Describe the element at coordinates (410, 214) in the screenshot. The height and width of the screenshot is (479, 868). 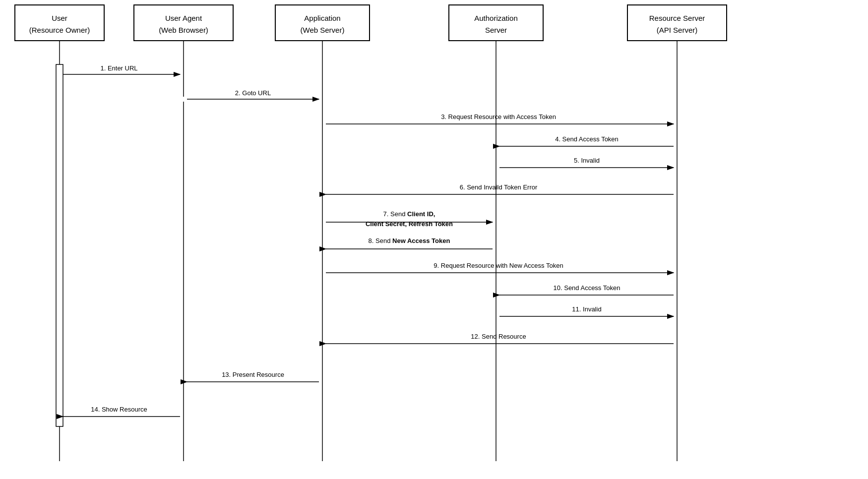
I see `label-msg7a: 7. Send Client ID,` at that location.